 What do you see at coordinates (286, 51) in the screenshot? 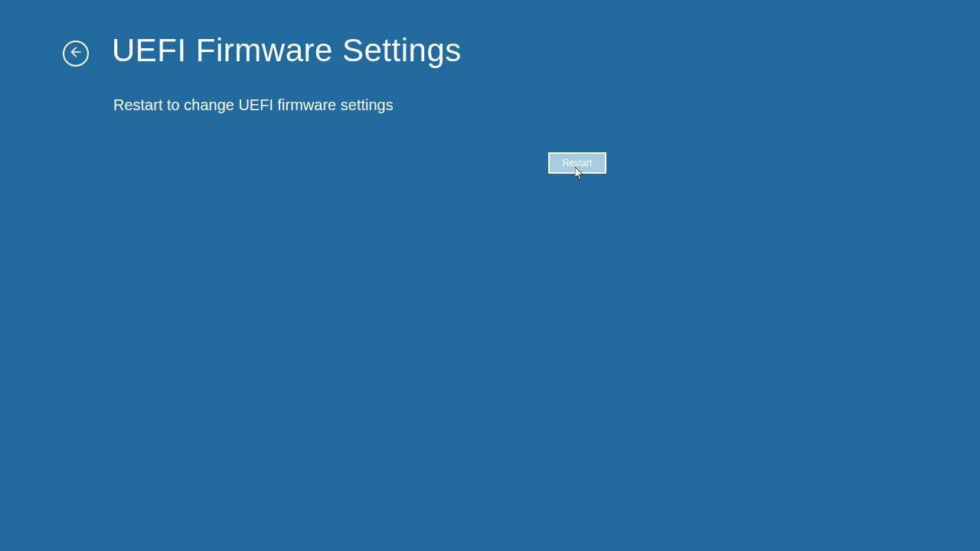
I see `page-title: UEFI Firmware Settings` at bounding box center [286, 51].